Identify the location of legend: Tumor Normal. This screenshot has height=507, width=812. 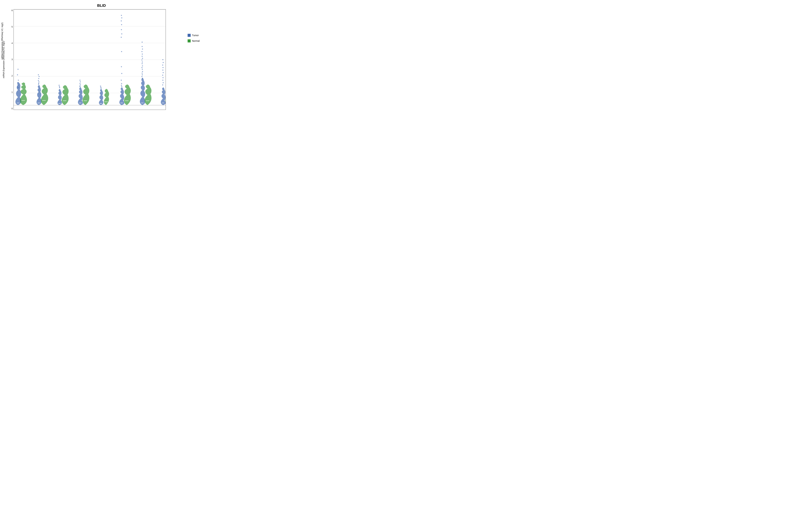
(194, 38).